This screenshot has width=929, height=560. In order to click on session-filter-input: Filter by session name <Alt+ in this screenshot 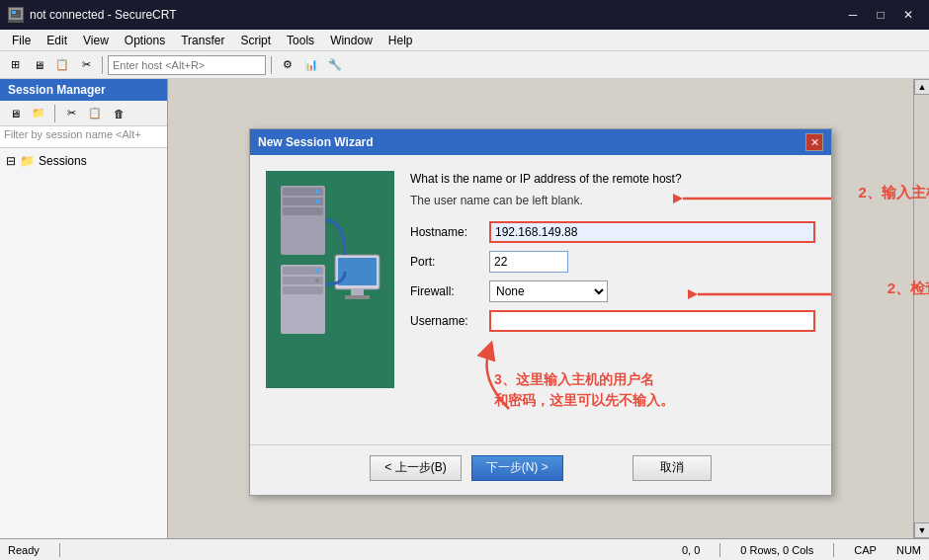, I will do `click(83, 137)`.